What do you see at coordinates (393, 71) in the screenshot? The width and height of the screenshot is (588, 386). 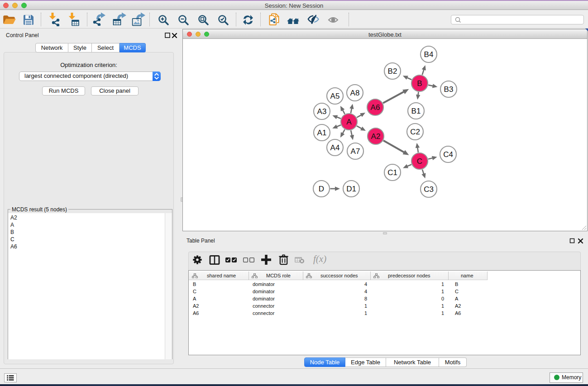 I see `svg-text: B2` at bounding box center [393, 71].